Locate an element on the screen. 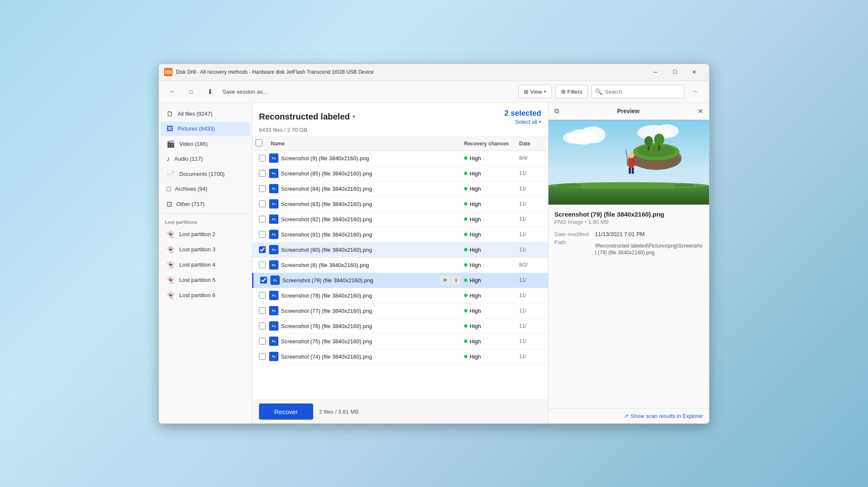 The width and height of the screenshot is (868, 487). row-action-buttons-8: 👁 ℹ is located at coordinates (451, 280).